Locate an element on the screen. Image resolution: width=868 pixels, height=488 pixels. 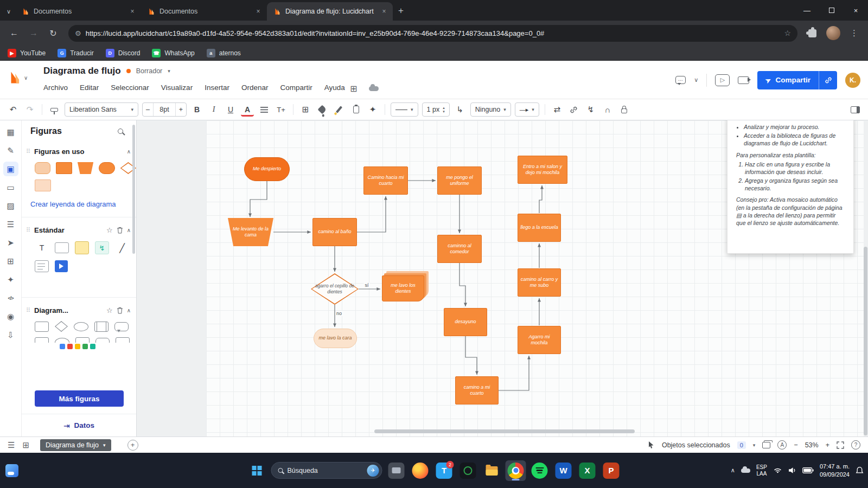
menu-insertar: Insertar is located at coordinates (217, 88).